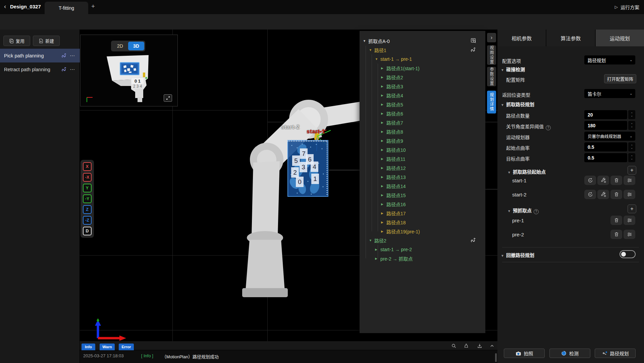  Describe the element at coordinates (423, 150) in the screenshot. I see `tree-node: ▶路径点10` at that location.